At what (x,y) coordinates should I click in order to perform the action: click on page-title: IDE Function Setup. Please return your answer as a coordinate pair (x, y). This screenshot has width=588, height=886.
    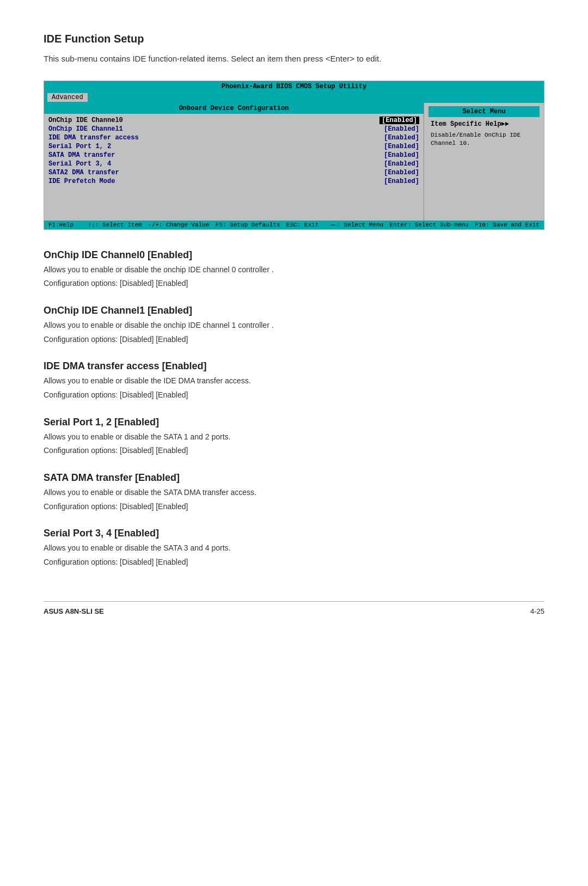
    Looking at the image, I should click on (294, 39).